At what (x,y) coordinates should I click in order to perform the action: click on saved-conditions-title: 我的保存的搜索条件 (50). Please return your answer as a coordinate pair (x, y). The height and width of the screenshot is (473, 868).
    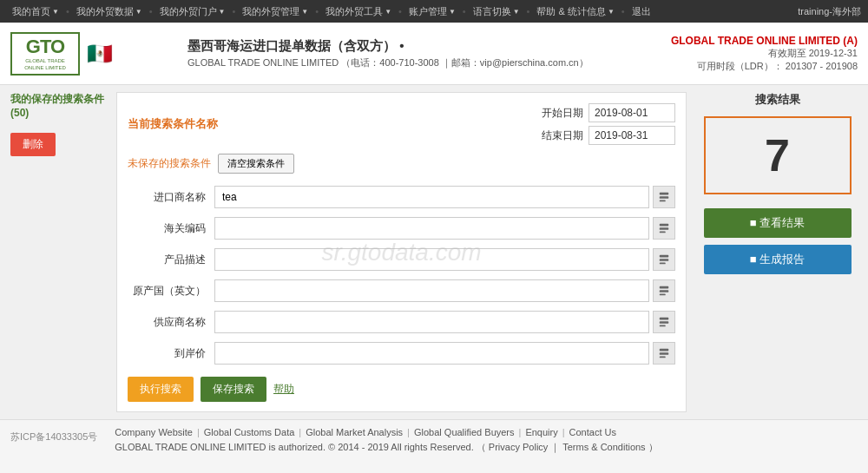
    Looking at the image, I should click on (58, 106).